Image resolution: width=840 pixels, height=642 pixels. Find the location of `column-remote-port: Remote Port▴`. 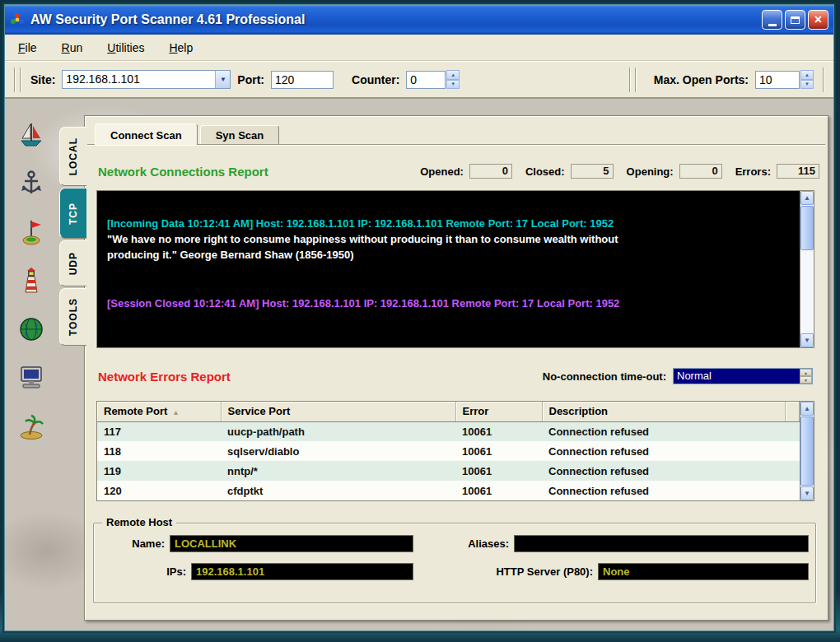

column-remote-port: Remote Port▴ is located at coordinates (159, 412).